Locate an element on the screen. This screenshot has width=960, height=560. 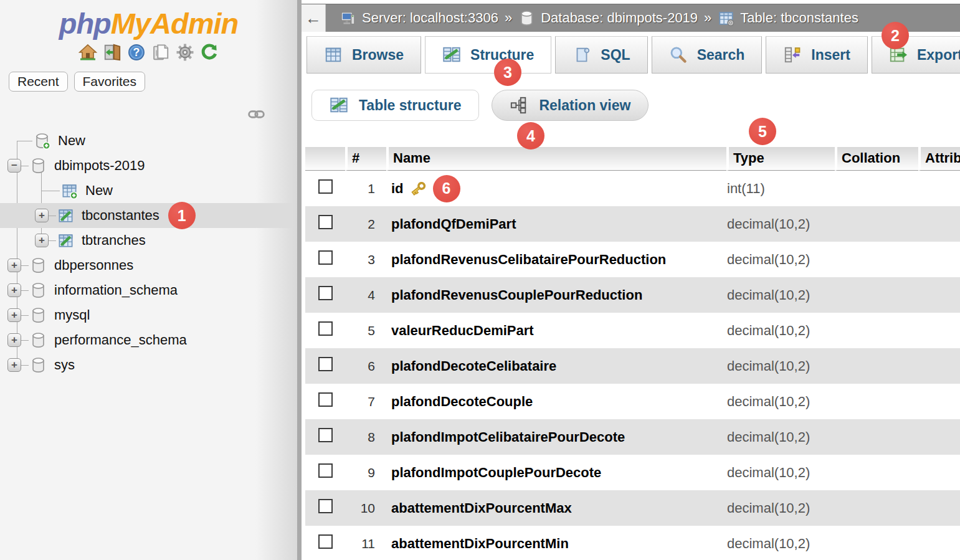
breadcrumb-item-0: Server: localhost:3306 is located at coordinates (419, 19).